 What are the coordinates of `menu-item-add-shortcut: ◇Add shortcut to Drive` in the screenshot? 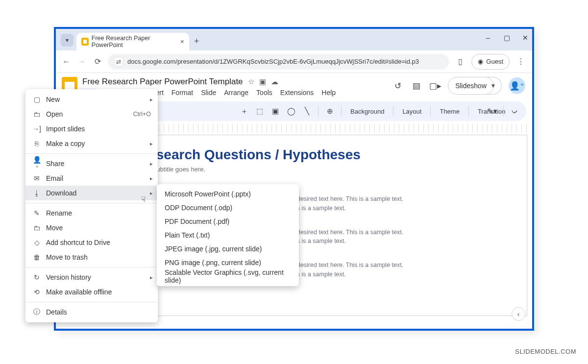 It's located at (92, 243).